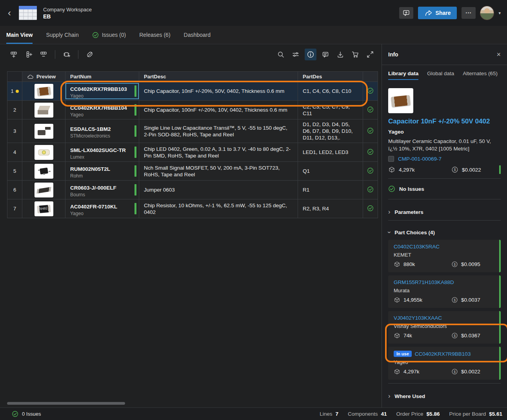 The image size is (507, 420). I want to click on table-row: 1 CC0402KRX7R9BB103, so click(193, 91).